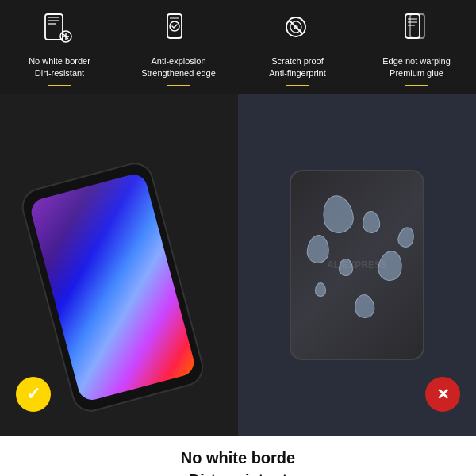  What do you see at coordinates (357, 265) in the screenshot?
I see `water-drops` at bounding box center [357, 265].